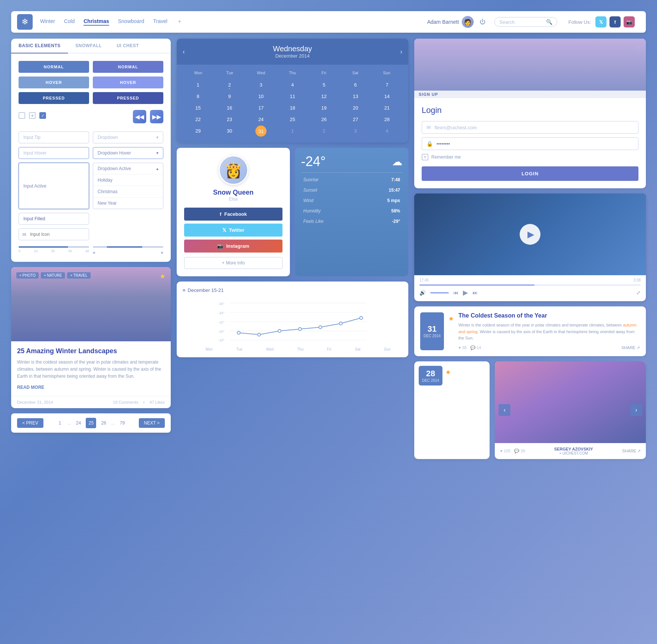  Describe the element at coordinates (401, 52) in the screenshot. I see `cal-next-btn: ›` at that location.